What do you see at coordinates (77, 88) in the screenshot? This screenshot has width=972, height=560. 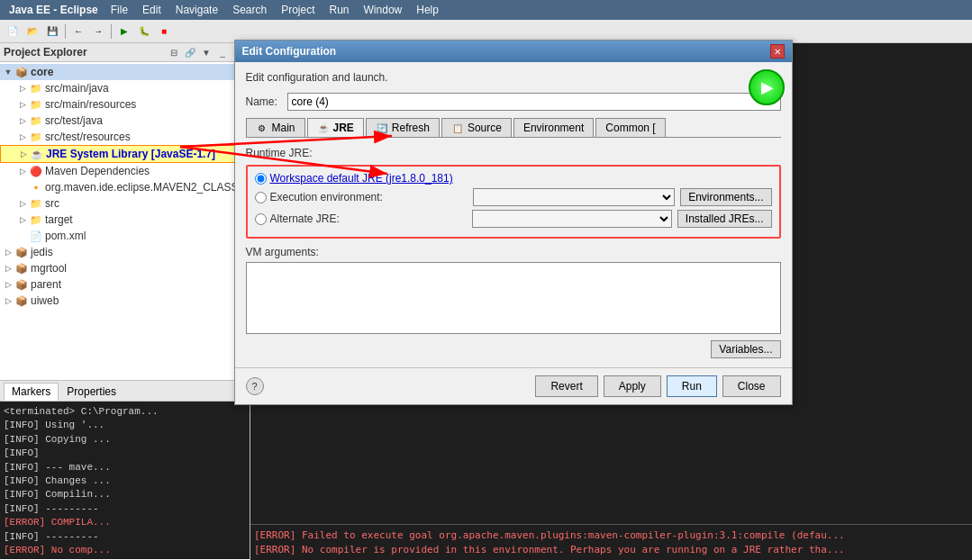 I see `tree-label-src-main-java: src/main/java` at bounding box center [77, 88].